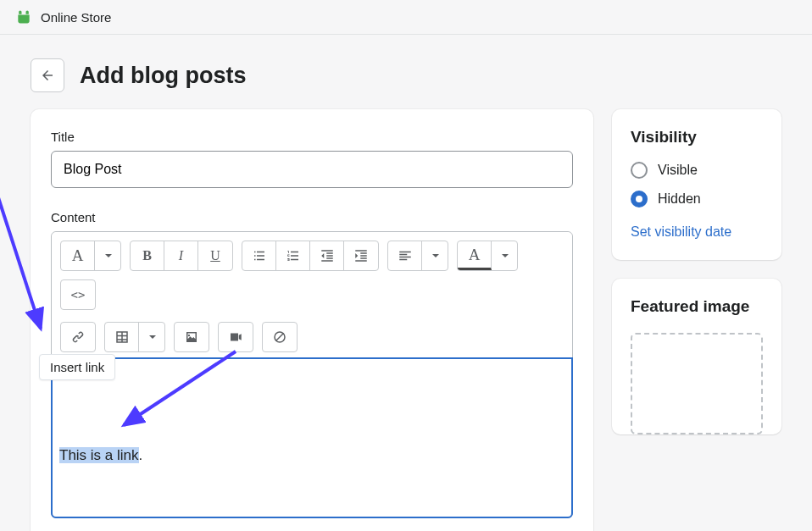  Describe the element at coordinates (639, 170) in the screenshot. I see `radio-unchecked-icon` at that location.